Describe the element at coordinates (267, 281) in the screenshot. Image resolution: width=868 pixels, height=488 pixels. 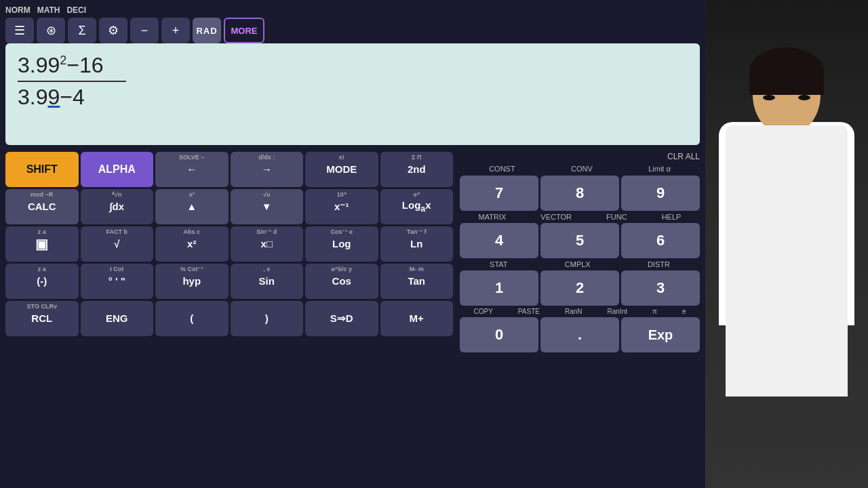
I see `sin-button: , x Sin` at that location.